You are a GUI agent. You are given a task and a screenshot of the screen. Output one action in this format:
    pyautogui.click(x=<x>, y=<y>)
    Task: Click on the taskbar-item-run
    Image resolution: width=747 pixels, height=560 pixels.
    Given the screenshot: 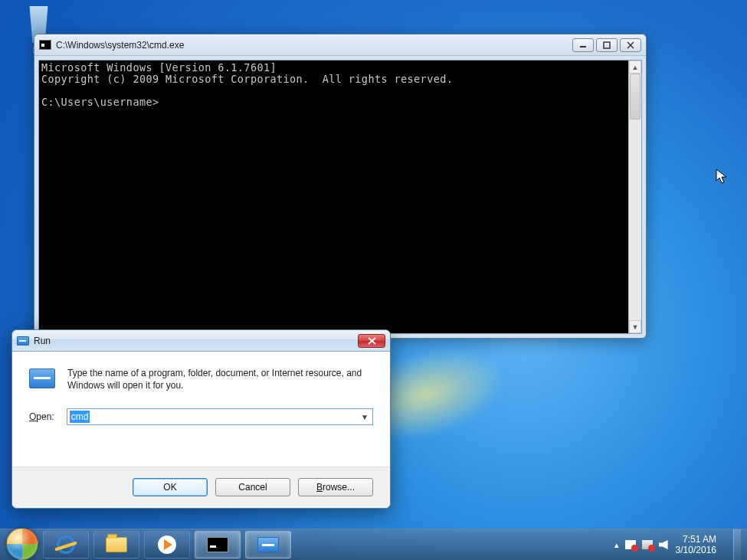 What is the action you would take?
    pyautogui.click(x=268, y=545)
    